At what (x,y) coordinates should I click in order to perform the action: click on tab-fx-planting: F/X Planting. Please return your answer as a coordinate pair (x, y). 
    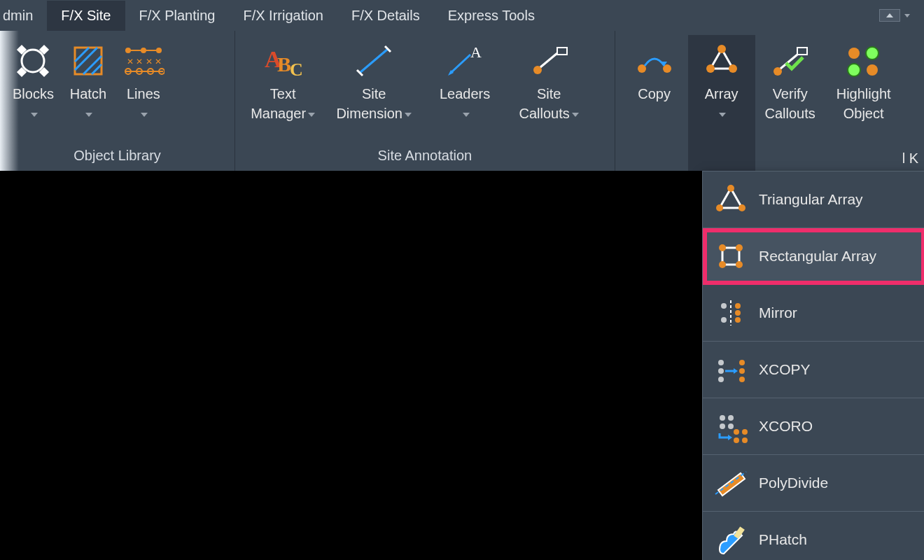
    Looking at the image, I should click on (178, 15).